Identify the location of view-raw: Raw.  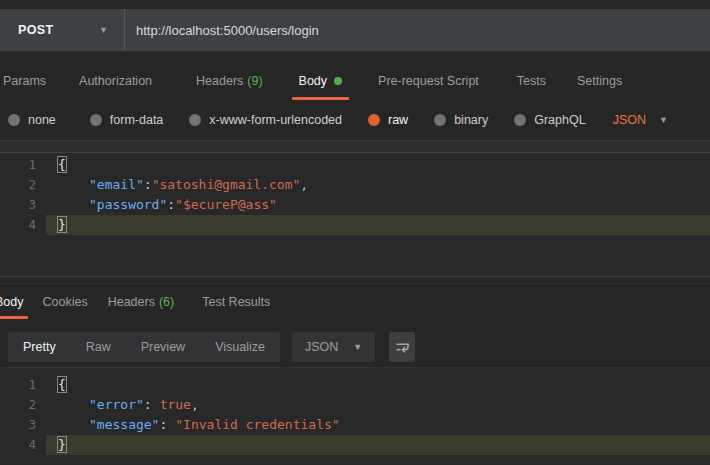
(98, 347).